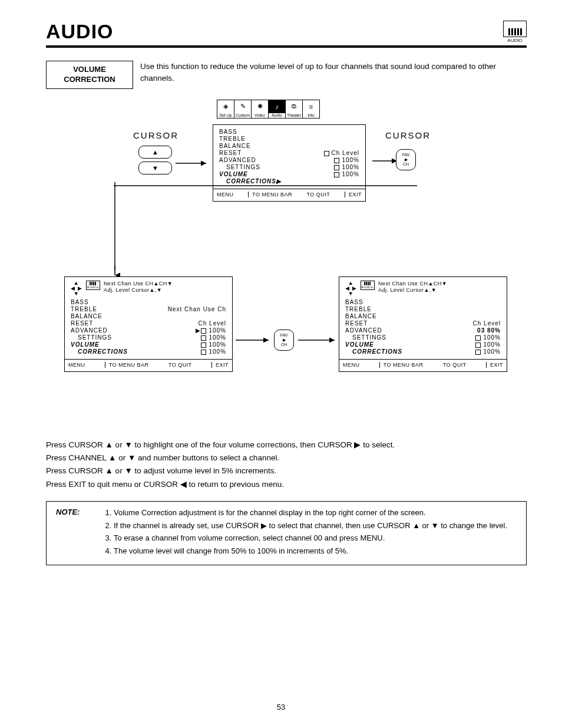 The height and width of the screenshot is (728, 562). What do you see at coordinates (515, 32) in the screenshot?
I see `audio-section-icon: AUDIO` at bounding box center [515, 32].